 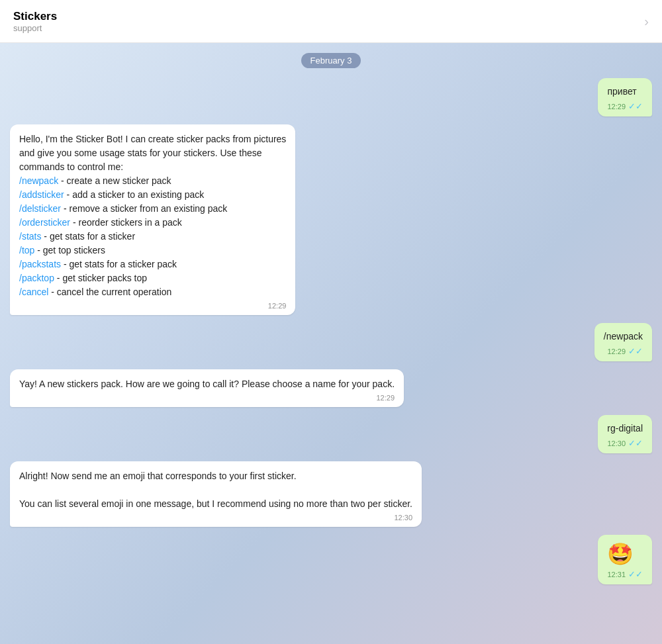 I want to click on message-time: 12:31, so click(x=616, y=575).